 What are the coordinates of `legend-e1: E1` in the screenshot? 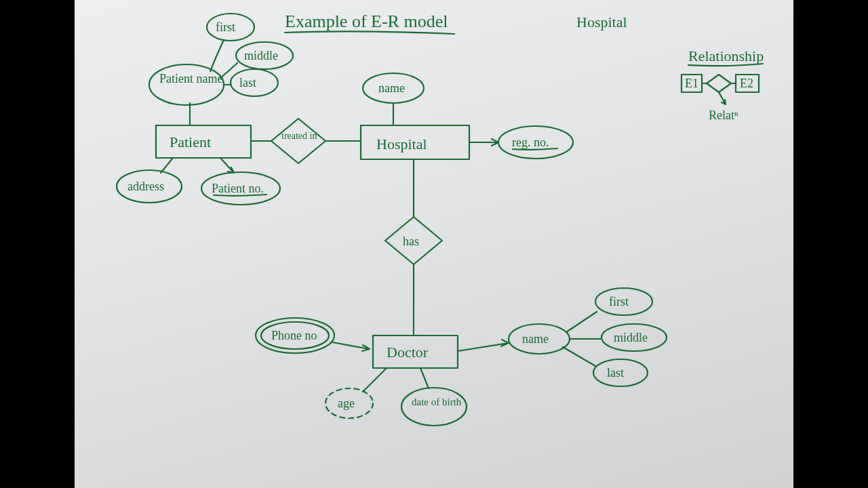 It's located at (692, 83).